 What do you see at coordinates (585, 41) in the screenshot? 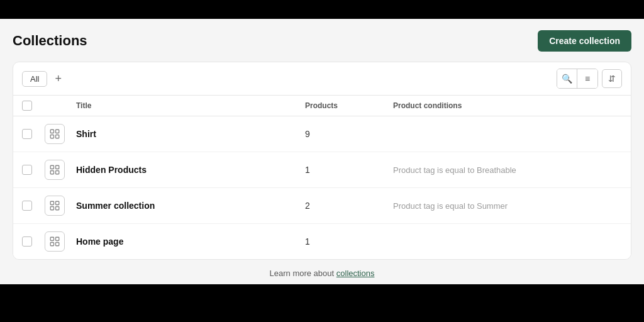
I see `create-collection-button: Create collection` at bounding box center [585, 41].